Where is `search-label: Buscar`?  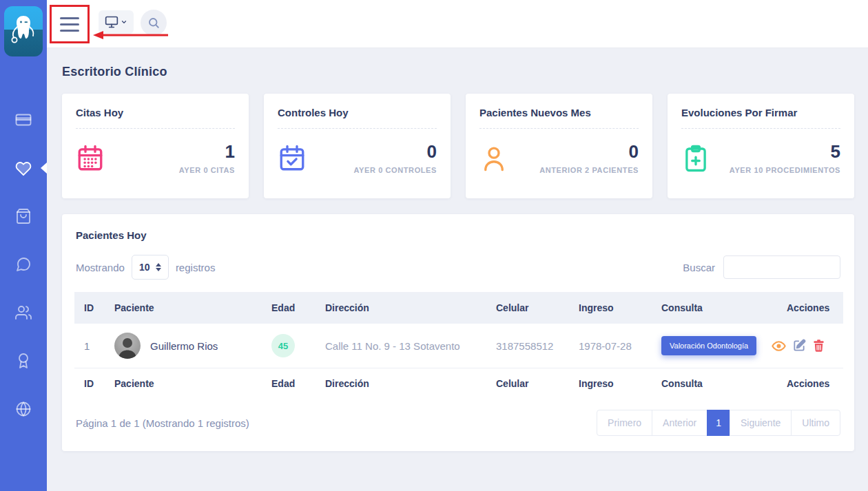
search-label: Buscar is located at coordinates (699, 267).